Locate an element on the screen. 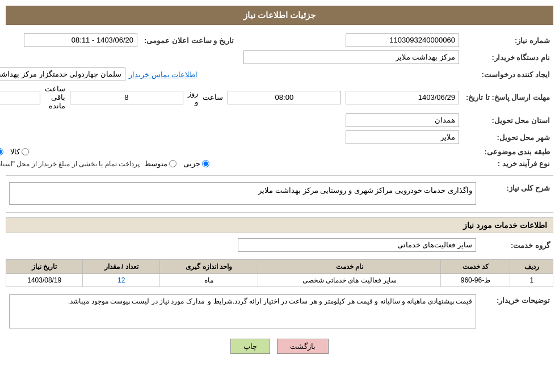 This screenshot has width=559, height=392. need-number-box: 1103093240000060 is located at coordinates (402, 40).